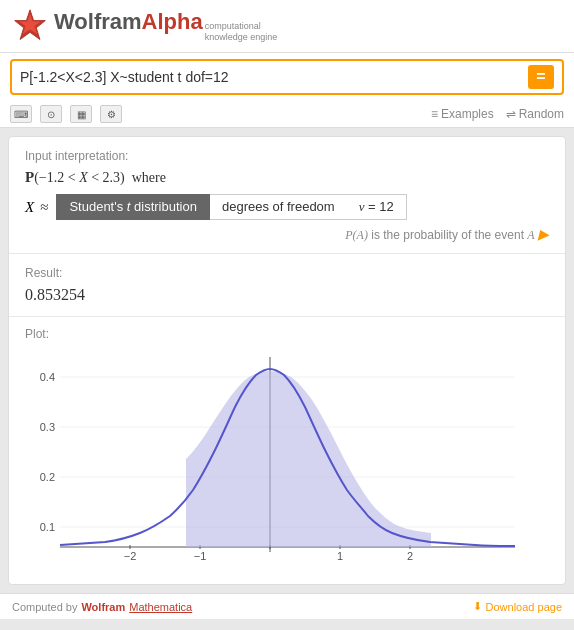  I want to click on toolbar-settings-icon: ⚙, so click(111, 114).